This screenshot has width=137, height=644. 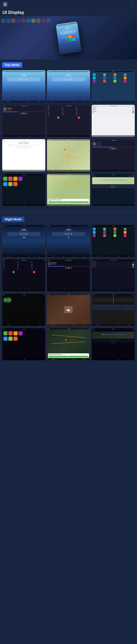 What do you see at coordinates (16, 334) in the screenshot?
I see `ncp-music` at bounding box center [16, 334].